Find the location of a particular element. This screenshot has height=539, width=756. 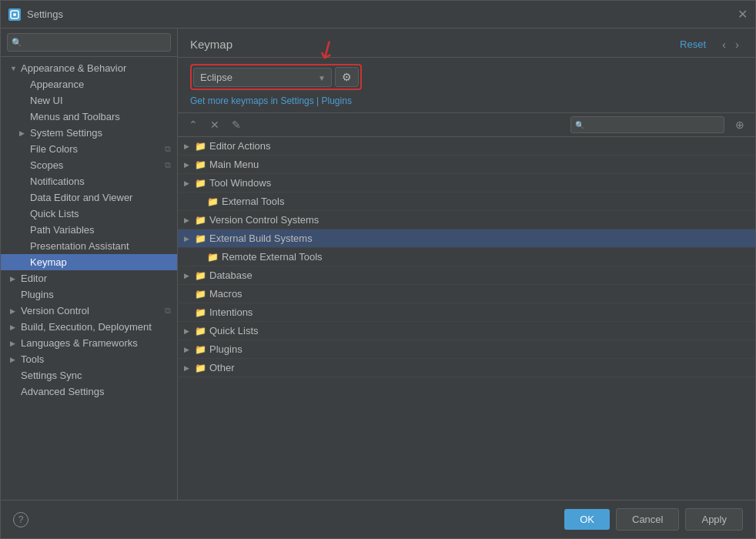

sidebar-item-plugins: Plugins is located at coordinates (89, 294).